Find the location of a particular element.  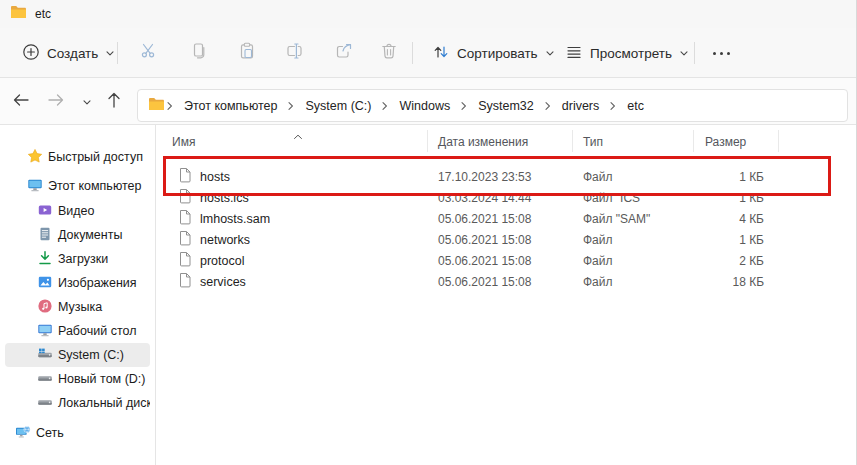

sidebar-item-label: Музыка is located at coordinates (80, 307).